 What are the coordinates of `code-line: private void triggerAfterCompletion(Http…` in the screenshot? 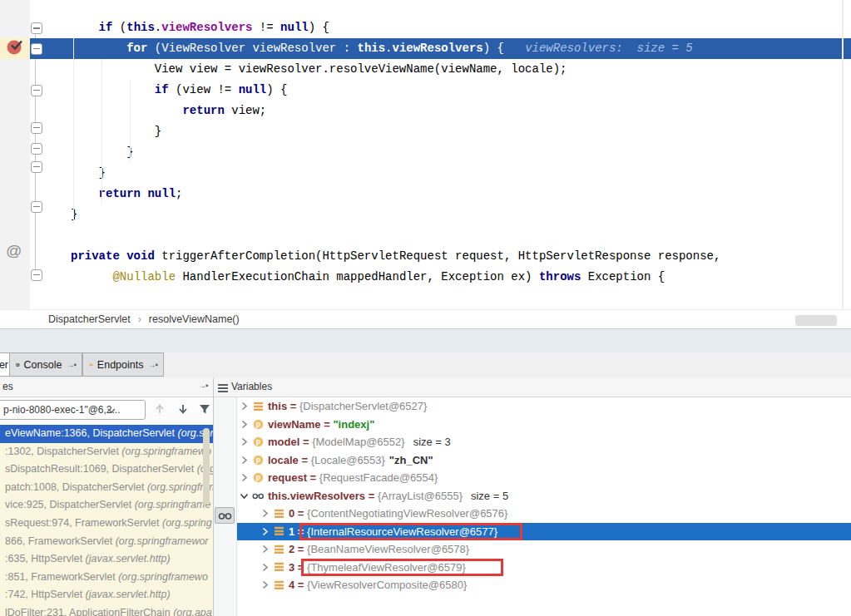 It's located at (441, 256).